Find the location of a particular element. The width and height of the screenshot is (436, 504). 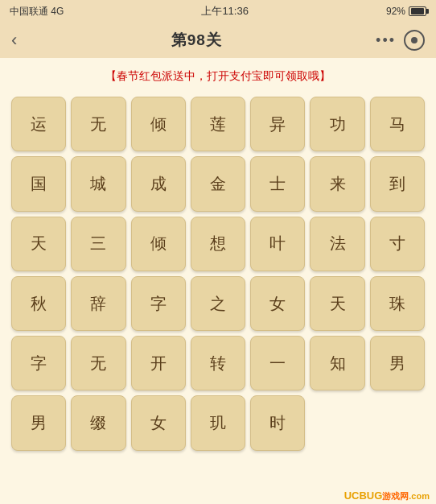

back-button: ‹ is located at coordinates (14, 40).